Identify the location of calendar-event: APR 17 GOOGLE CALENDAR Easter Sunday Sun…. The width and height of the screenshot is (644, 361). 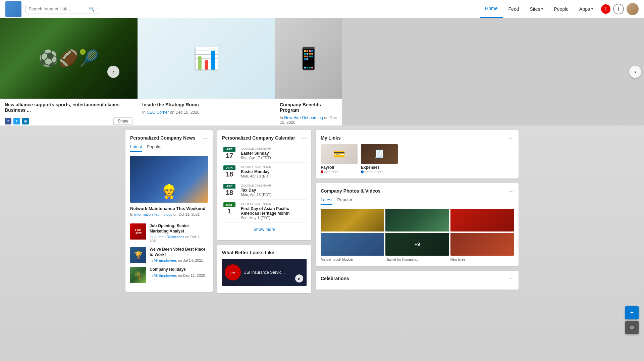
(264, 154).